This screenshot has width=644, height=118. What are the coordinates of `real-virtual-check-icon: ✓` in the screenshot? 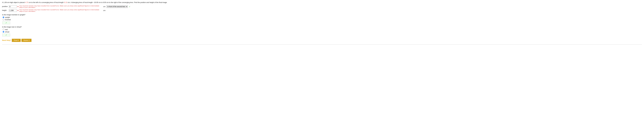 It's located at (6, 35).